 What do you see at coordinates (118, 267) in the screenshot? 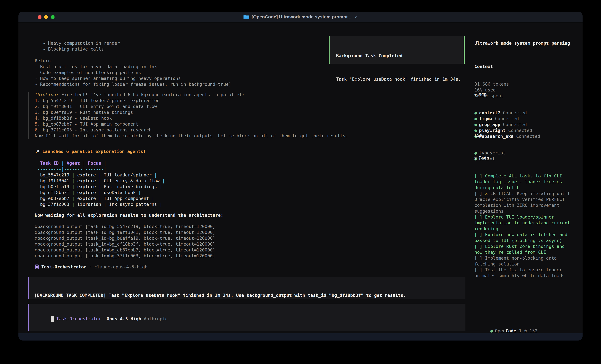
I see `agent-model: · claude-opus-4-5-high` at bounding box center [118, 267].